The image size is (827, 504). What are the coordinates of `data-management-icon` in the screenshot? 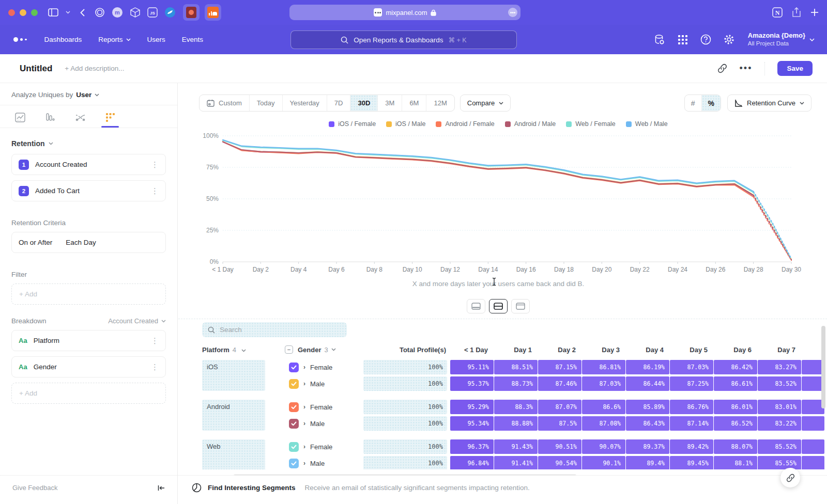 It's located at (660, 40).